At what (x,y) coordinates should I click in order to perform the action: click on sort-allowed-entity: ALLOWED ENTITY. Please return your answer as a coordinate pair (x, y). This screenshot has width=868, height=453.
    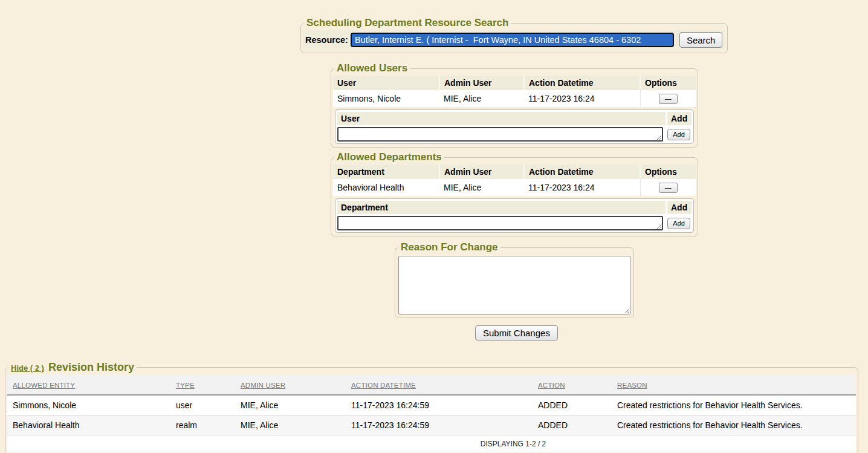
    Looking at the image, I should click on (44, 385).